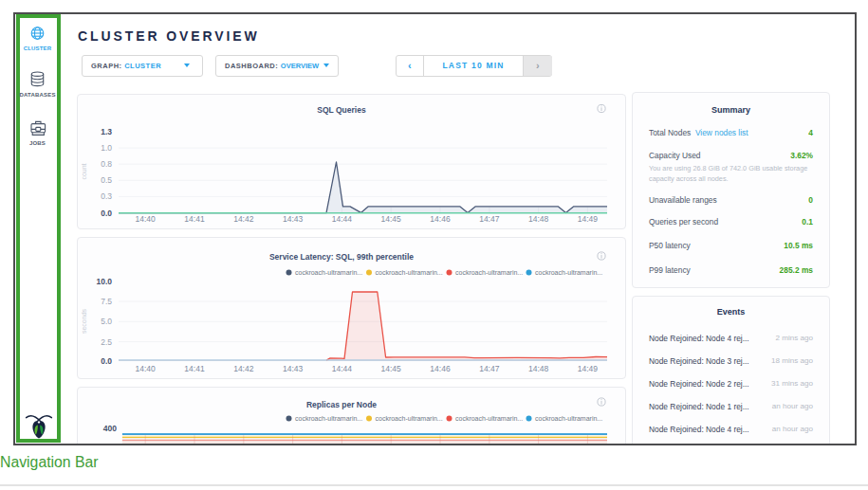 The image size is (868, 490). What do you see at coordinates (106, 164) in the screenshot?
I see `svg-text: 0.8` at bounding box center [106, 164].